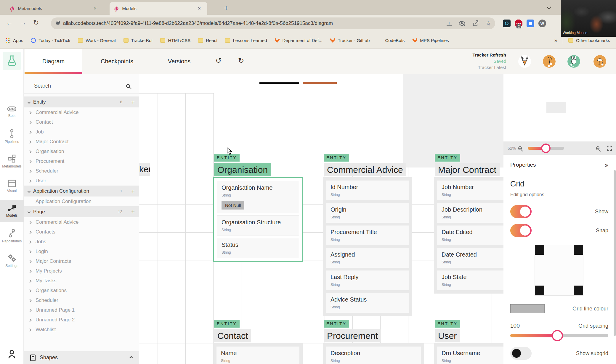 The height and width of the screenshot is (364, 616). Describe the element at coordinates (615, 253) in the screenshot. I see `panel-scrollbar` at that location.